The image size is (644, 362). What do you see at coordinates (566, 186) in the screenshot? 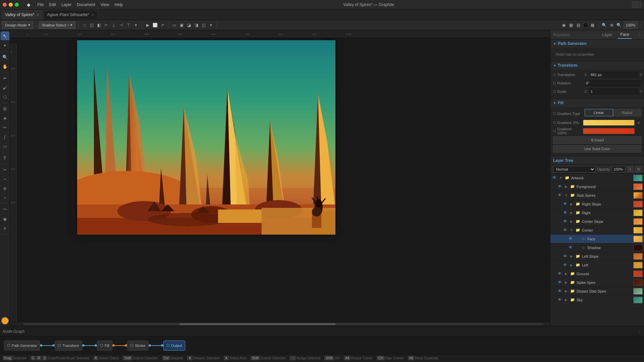
I see `layer-expand-foreground: ▶` at bounding box center [566, 186].